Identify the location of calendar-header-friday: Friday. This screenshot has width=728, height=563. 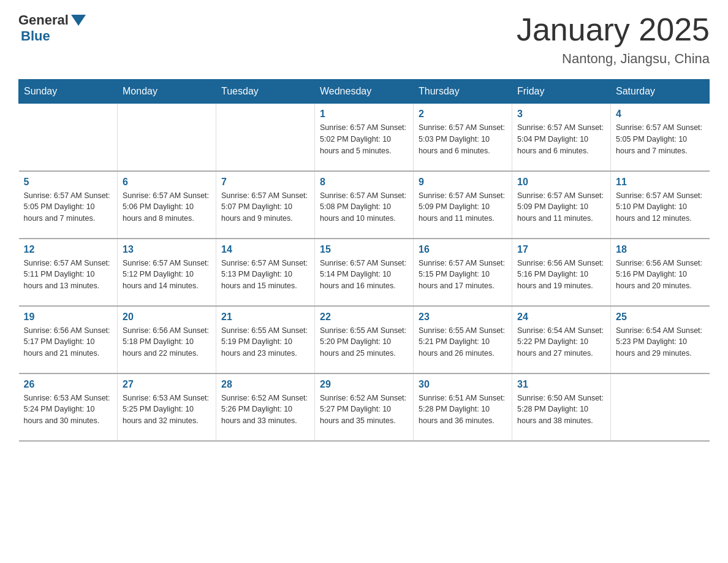
(561, 92).